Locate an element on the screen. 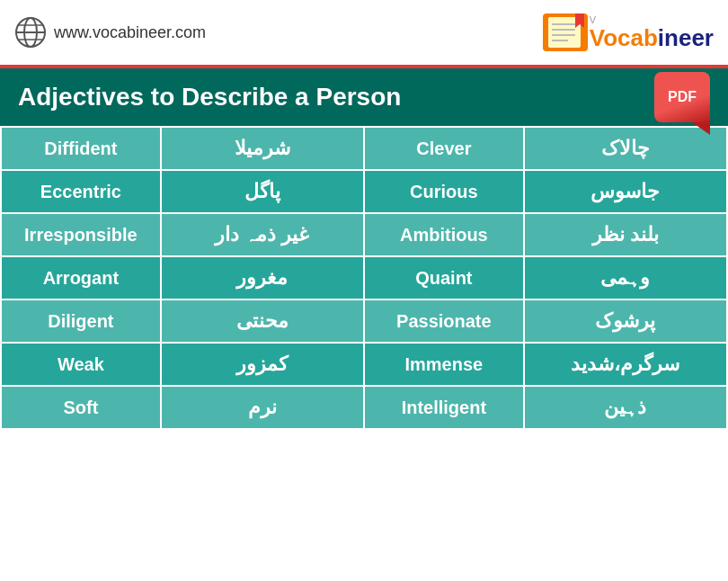  urdu-word-right: بلند نظر is located at coordinates (626, 235).